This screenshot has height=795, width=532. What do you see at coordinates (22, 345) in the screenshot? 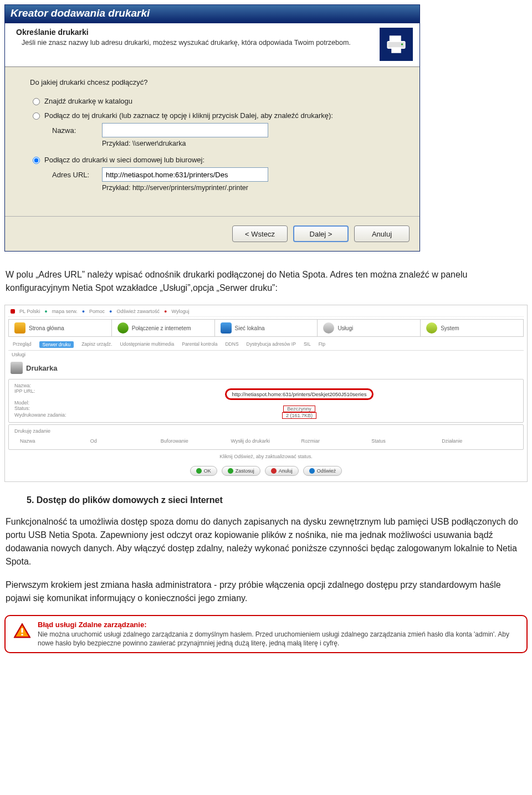
I see `subtab-overview: Przegląd` at bounding box center [22, 345].